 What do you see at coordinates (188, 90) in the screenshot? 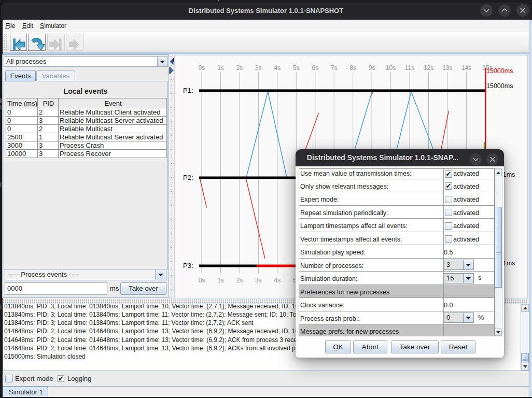
I see `svg-text: P1:` at bounding box center [188, 90].